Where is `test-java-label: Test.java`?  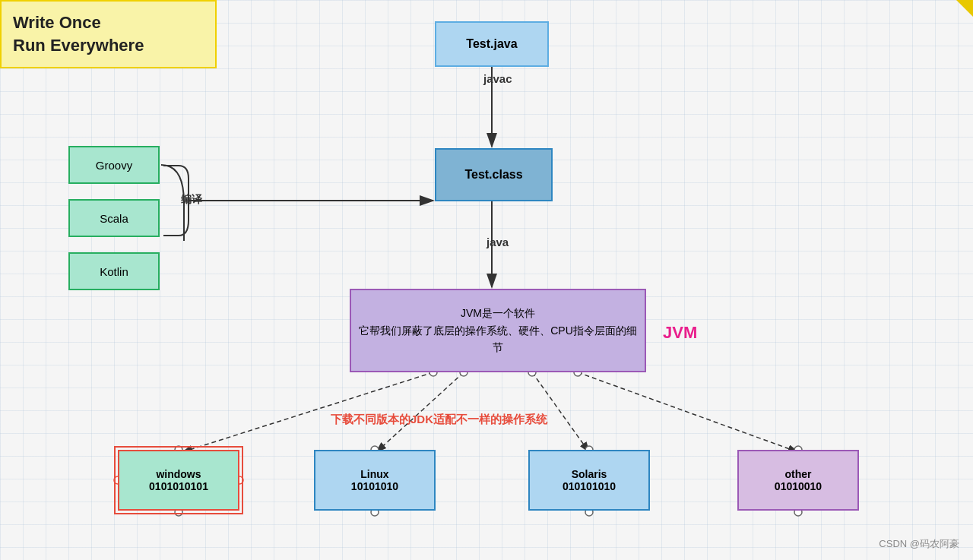 test-java-label: Test.java is located at coordinates (491, 44).